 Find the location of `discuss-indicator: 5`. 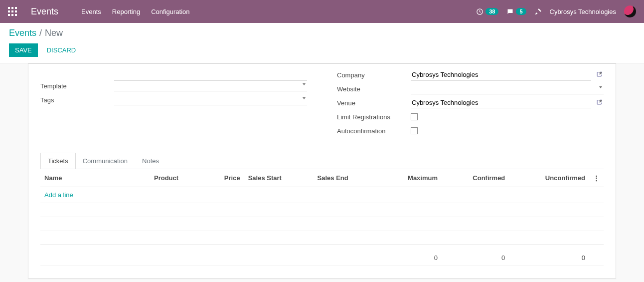

discuss-indicator: 5 is located at coordinates (516, 12).